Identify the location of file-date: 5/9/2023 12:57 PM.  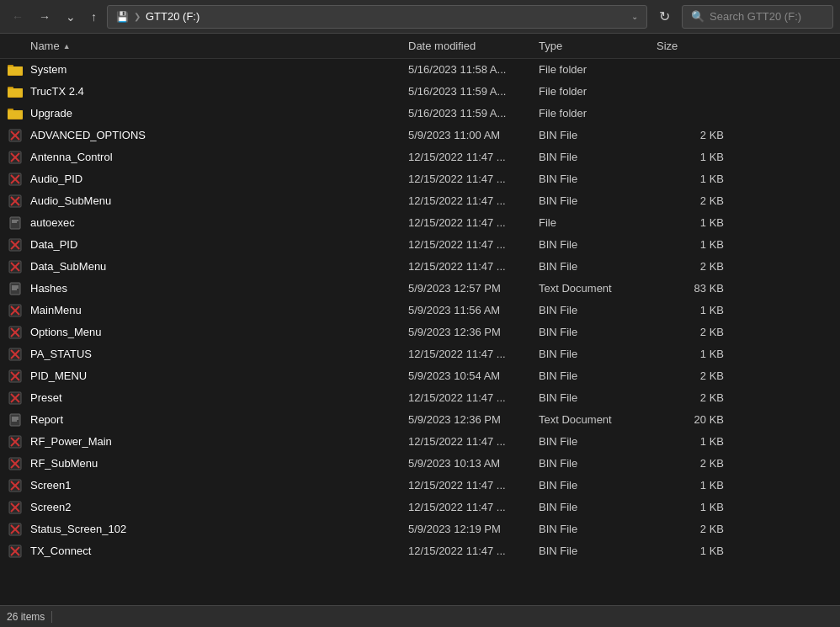
(473, 288).